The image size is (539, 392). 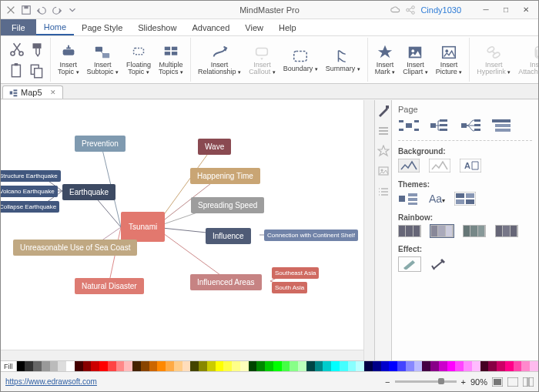 I want to click on zoom-slider, so click(x=426, y=382).